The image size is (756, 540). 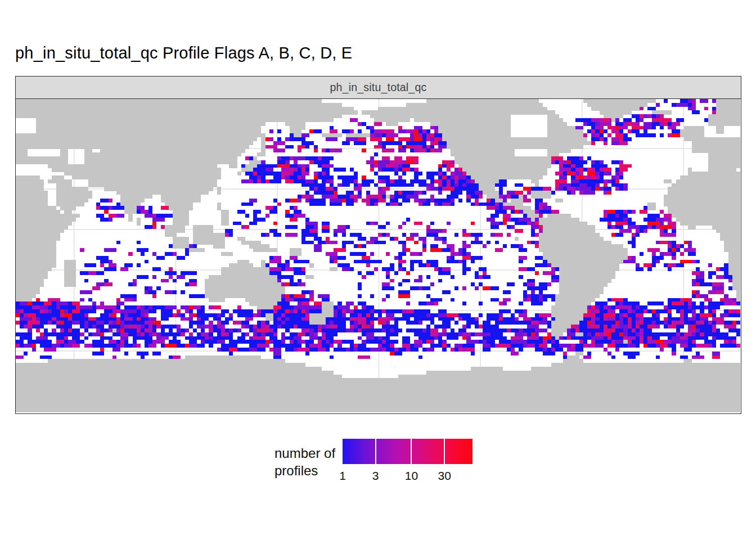 I want to click on legend-title-line2: profiles, so click(x=305, y=470).